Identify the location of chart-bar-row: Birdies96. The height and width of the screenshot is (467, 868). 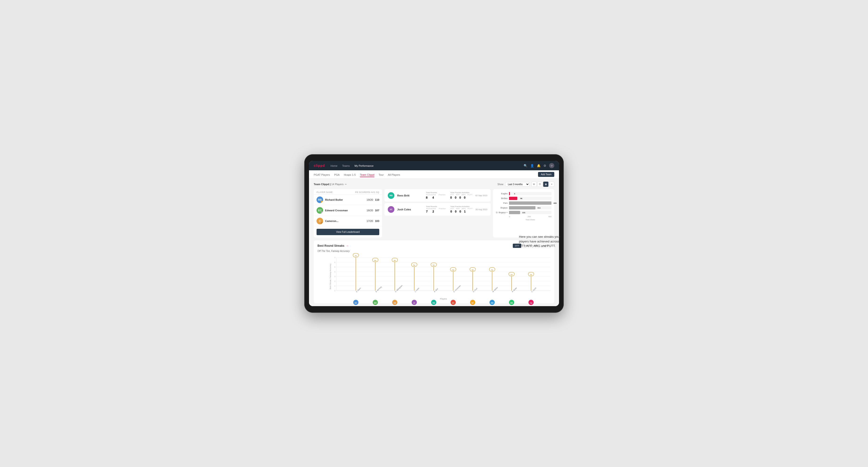
(524, 198).